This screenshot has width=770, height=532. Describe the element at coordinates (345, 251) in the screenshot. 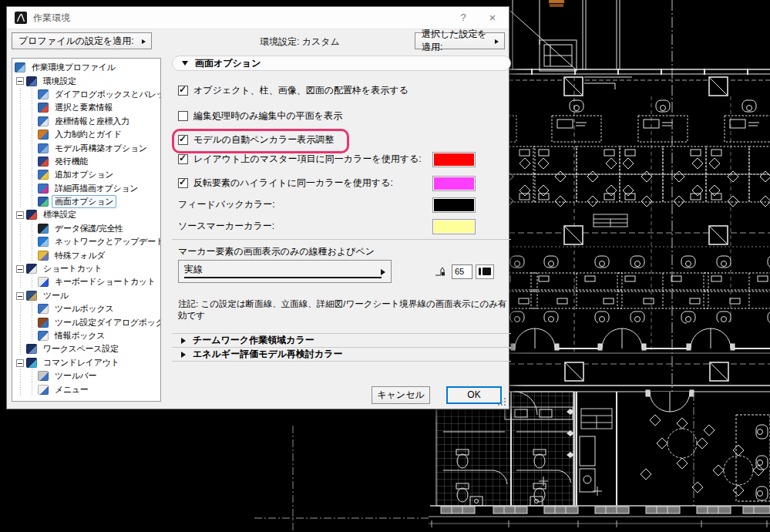

I see `marker-linetype-label: マーカー要素の画面表示のみの線種およびペン` at that location.